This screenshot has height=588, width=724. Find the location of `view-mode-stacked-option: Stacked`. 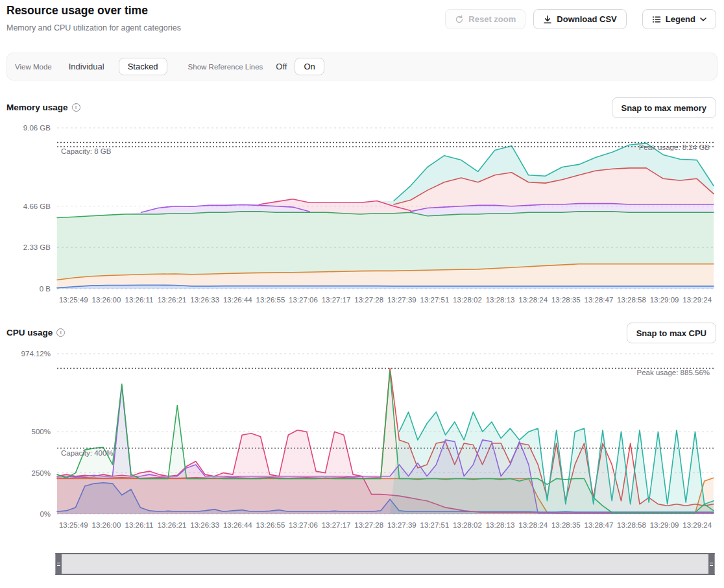

view-mode-stacked-option: Stacked is located at coordinates (143, 66).